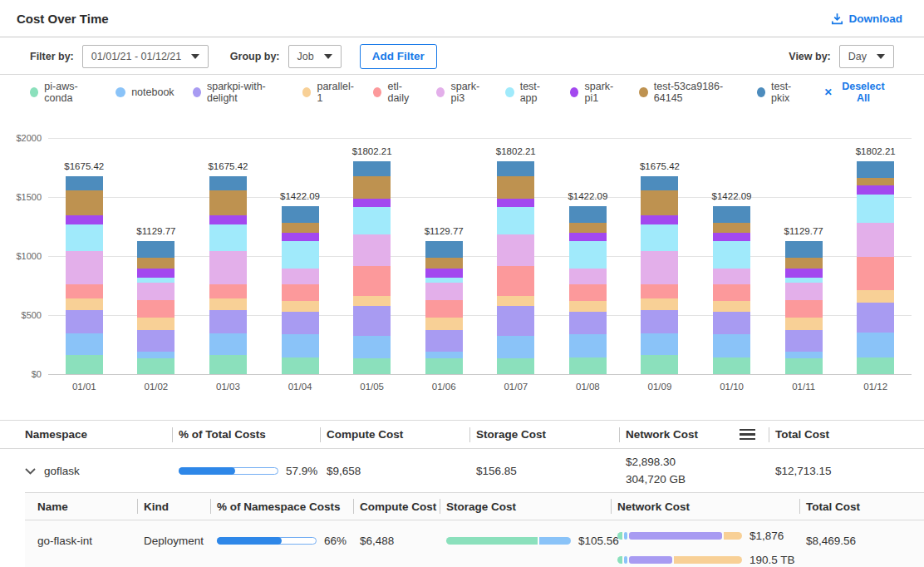 Image resolution: width=924 pixels, height=567 pixels. Describe the element at coordinates (781, 92) in the screenshot. I see `legend-item-test-pkix: test-pkix` at that location.